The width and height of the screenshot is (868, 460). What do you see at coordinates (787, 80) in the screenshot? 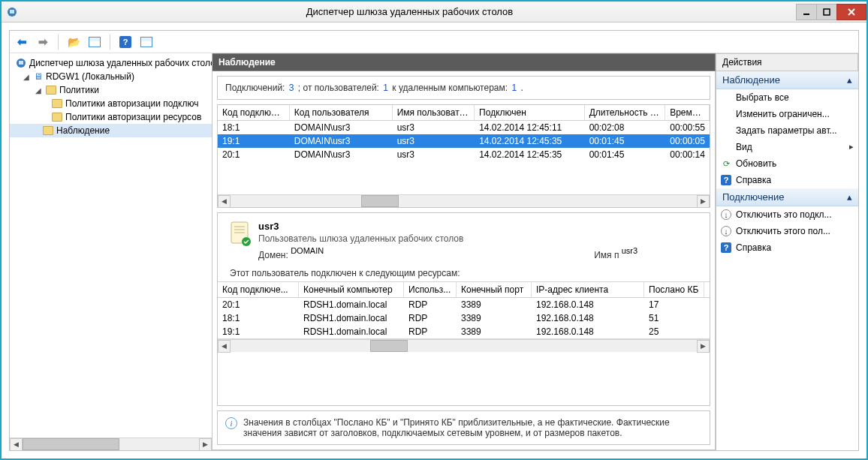
I see `actions-group-monitoring: Наблюдение ▴` at bounding box center [787, 80].